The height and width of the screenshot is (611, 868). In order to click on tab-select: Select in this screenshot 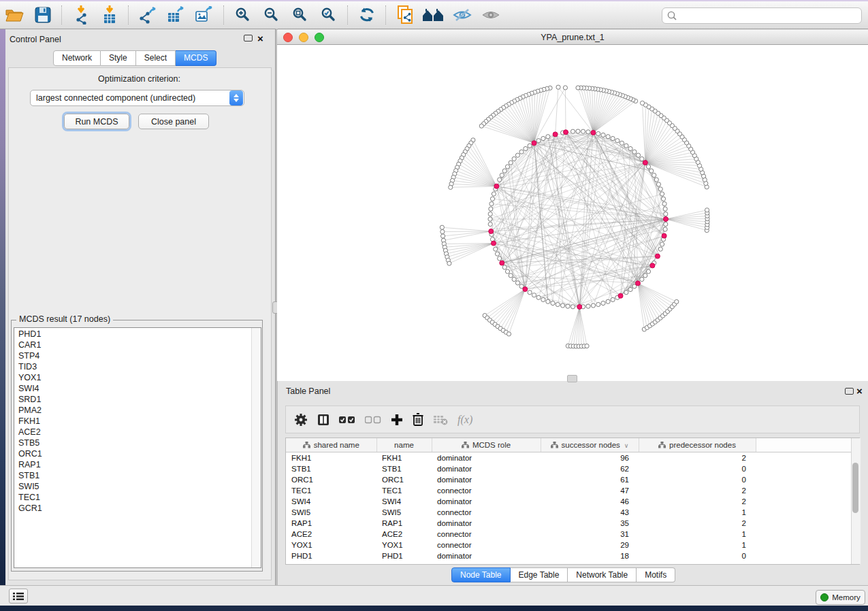, I will do `click(156, 59)`.